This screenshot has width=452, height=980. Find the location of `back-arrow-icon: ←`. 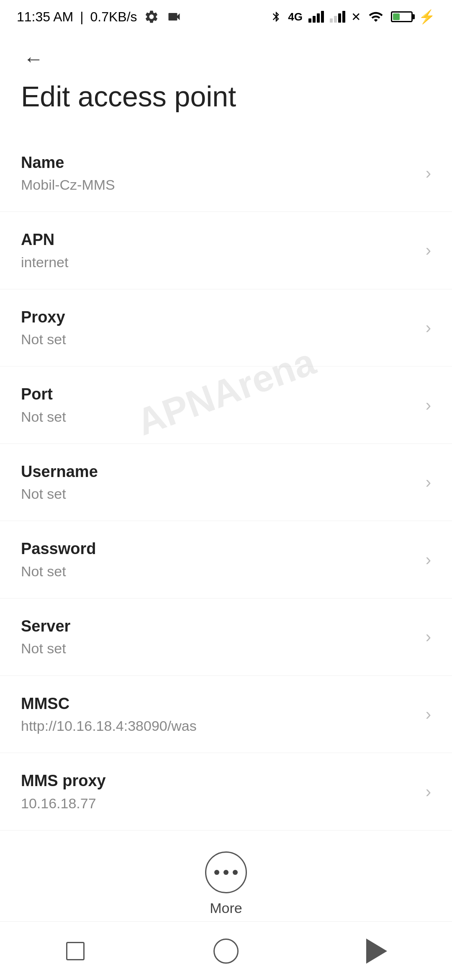

back-arrow-icon: ← is located at coordinates (33, 59).